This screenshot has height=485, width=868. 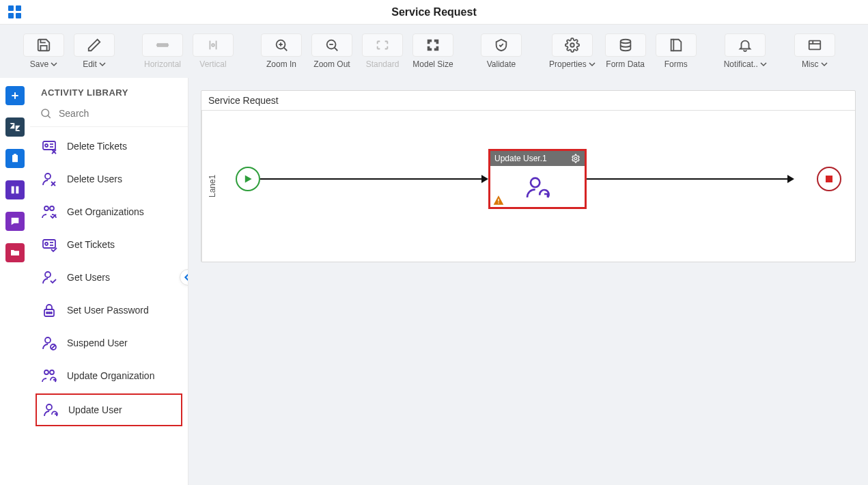 I want to click on save-button: Save, so click(x=44, y=51).